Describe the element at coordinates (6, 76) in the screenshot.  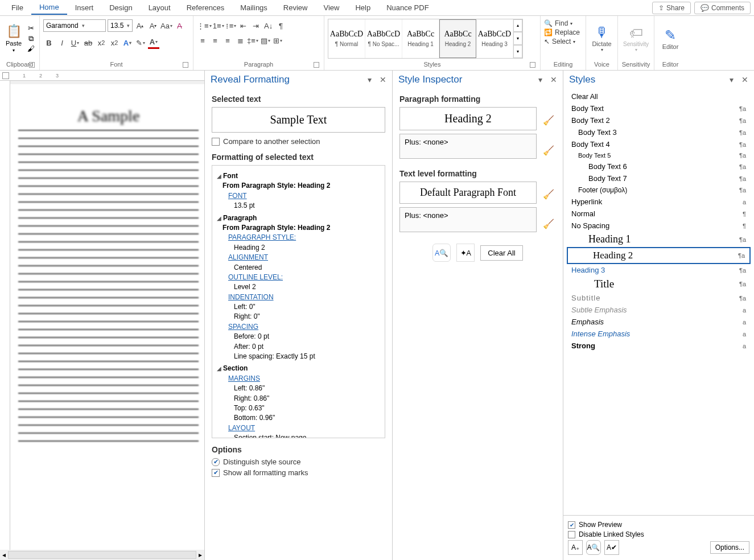
I see `ruler-tab-selector` at that location.